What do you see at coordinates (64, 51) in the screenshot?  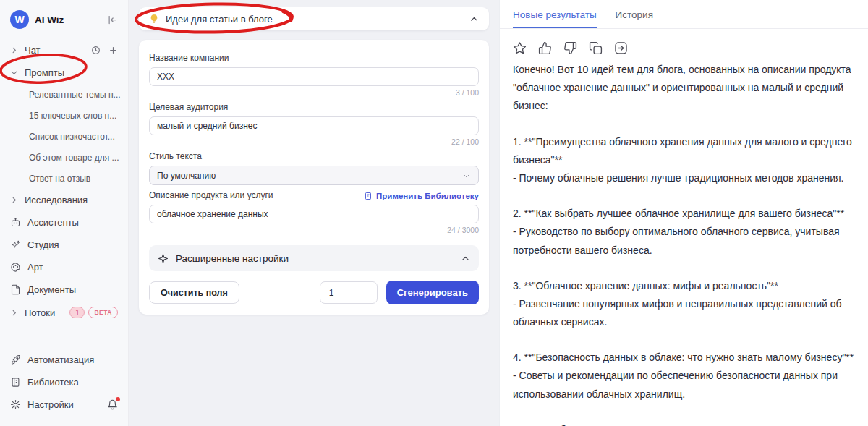 I see `sidebar-item-chat: Чат` at bounding box center [64, 51].